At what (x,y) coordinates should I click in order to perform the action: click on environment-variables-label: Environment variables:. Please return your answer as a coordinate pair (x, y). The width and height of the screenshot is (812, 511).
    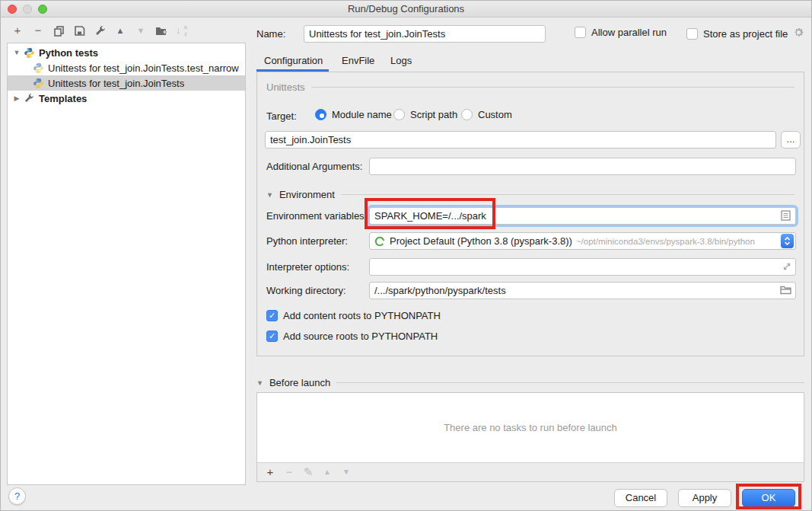
    Looking at the image, I should click on (317, 216).